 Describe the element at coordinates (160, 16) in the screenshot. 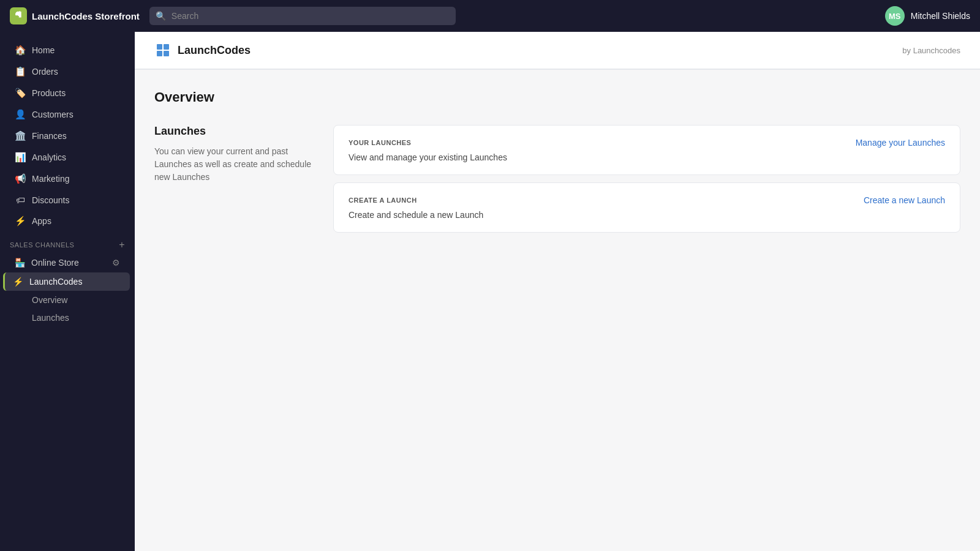

I see `search-icon: 🔍` at that location.